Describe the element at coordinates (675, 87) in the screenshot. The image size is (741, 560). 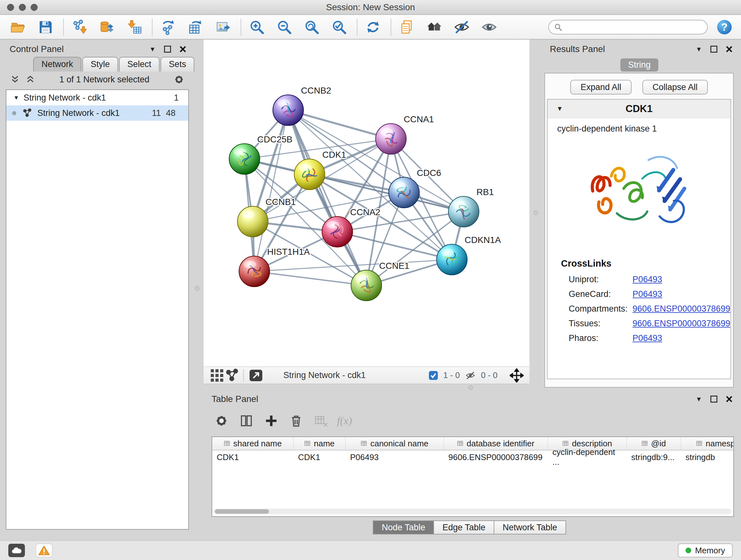
I see `collapse-all-button: Collapse All` at that location.